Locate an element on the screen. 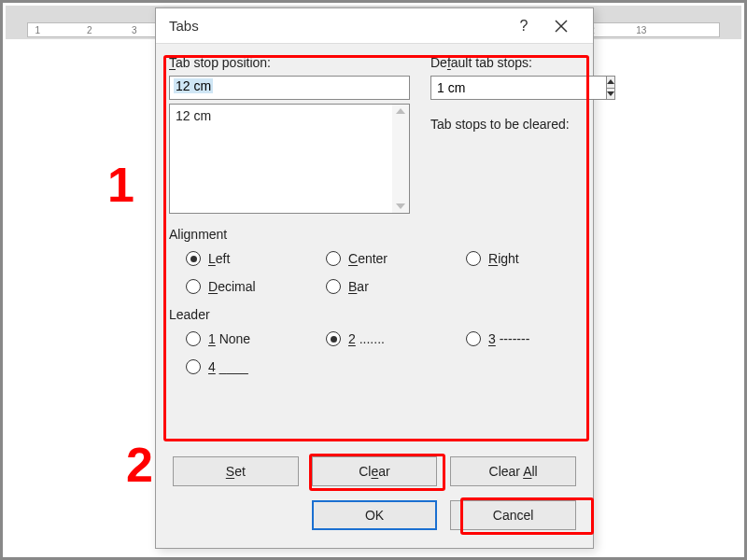 This screenshot has height=560, width=747. annotation-1: 1 is located at coordinates (121, 185).